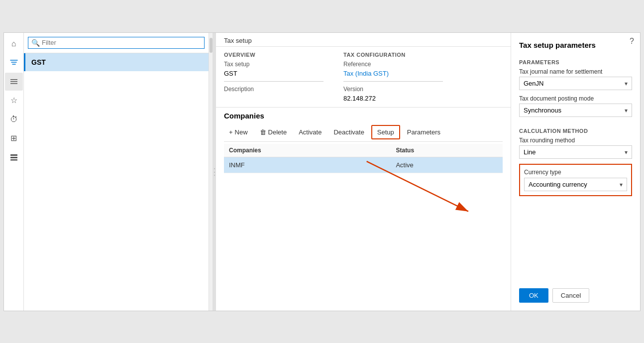 The width and height of the screenshot is (644, 343). Describe the element at coordinates (534, 296) in the screenshot. I see `ok-button: OK` at that location.